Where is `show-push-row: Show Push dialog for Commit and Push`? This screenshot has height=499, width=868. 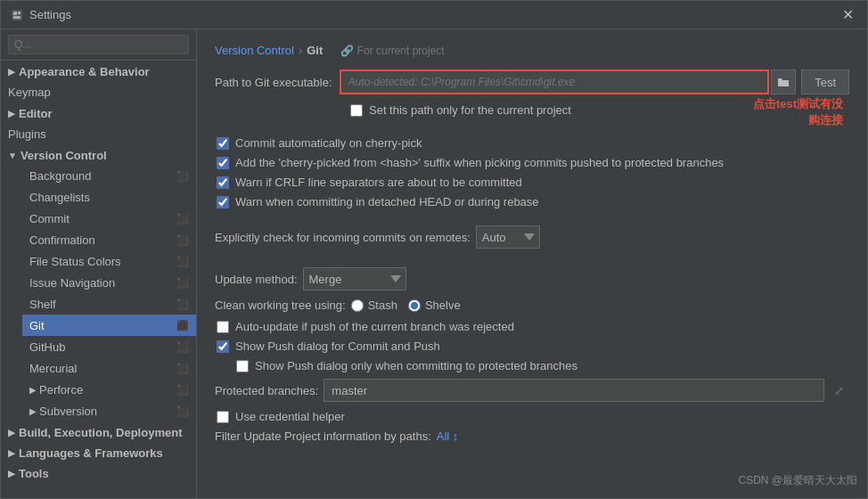
show-push-row: Show Push dialog for Commit and Push is located at coordinates (532, 346).